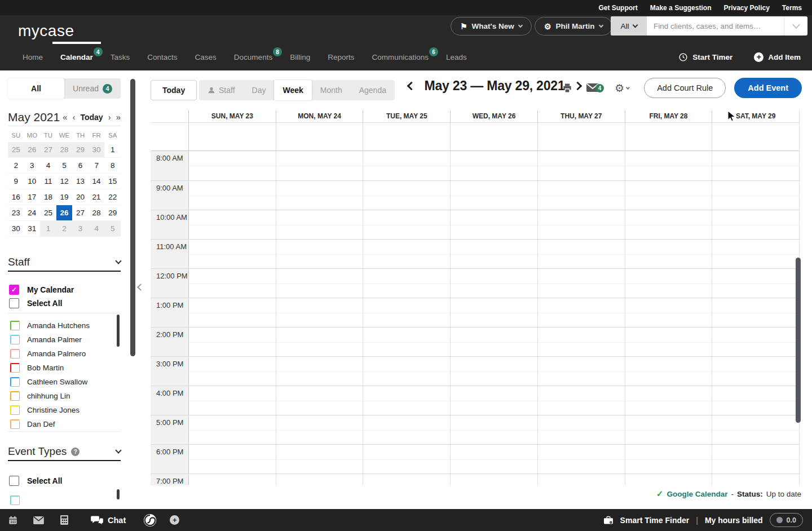 Image resolution: width=812 pixels, height=531 pixels. What do you see at coordinates (792, 8) in the screenshot?
I see `topbar-link: Terms` at bounding box center [792, 8].